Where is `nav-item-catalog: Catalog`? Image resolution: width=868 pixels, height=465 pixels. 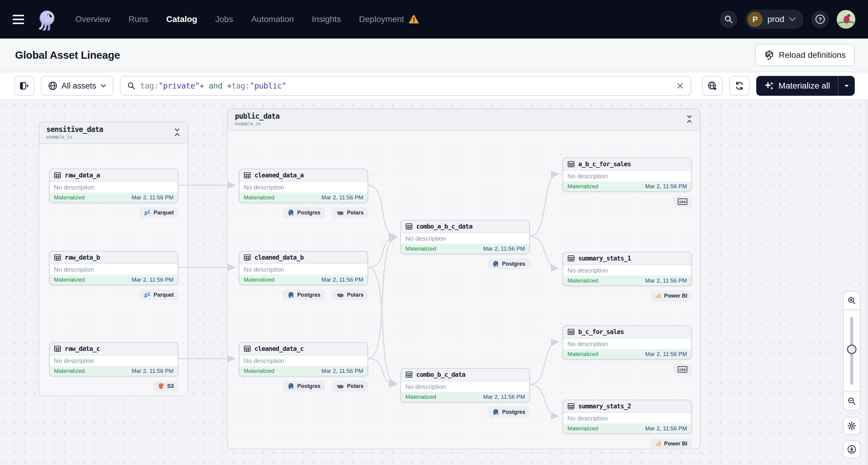
nav-item-catalog: Catalog is located at coordinates (182, 20).